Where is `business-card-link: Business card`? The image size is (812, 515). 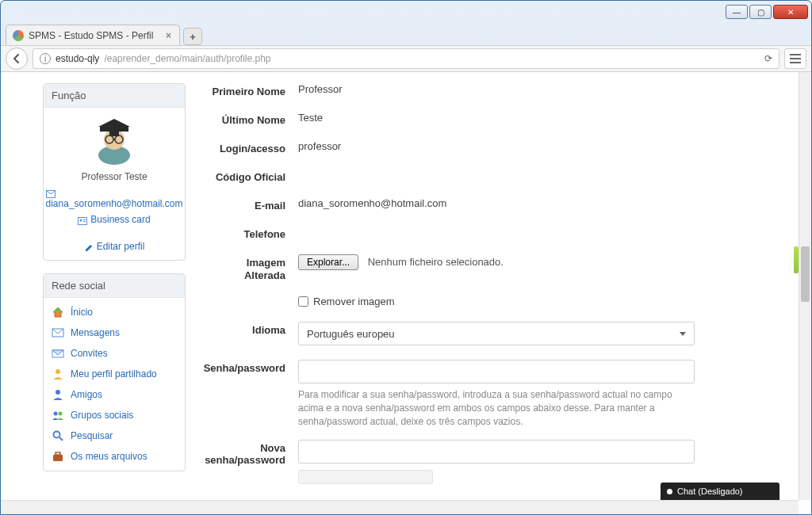 business-card-link: Business card is located at coordinates (114, 219).